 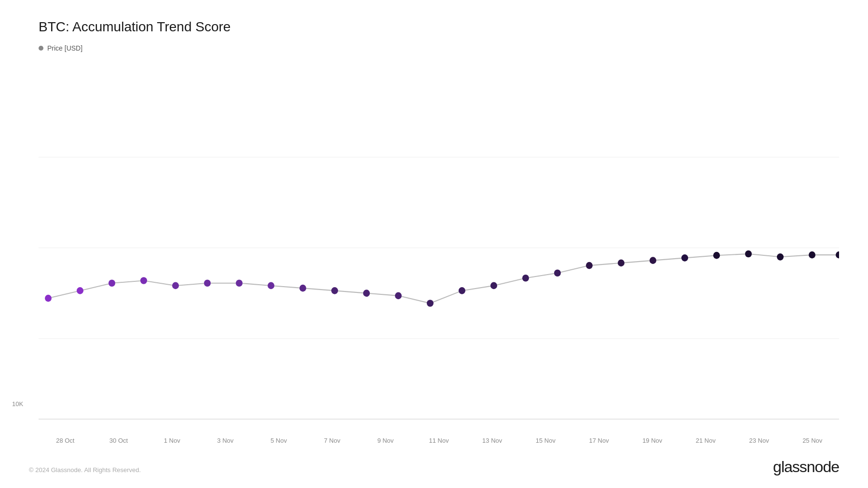 What do you see at coordinates (599, 440) in the screenshot?
I see `x-label-17nov: 17 Nov` at bounding box center [599, 440].